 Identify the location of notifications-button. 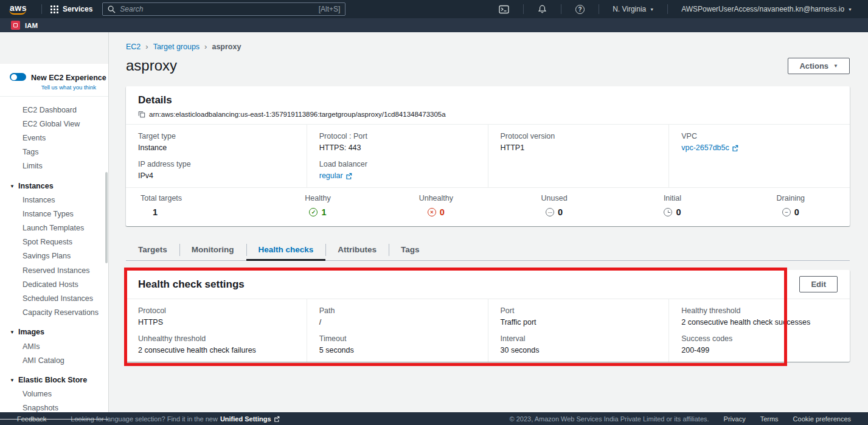
(543, 9).